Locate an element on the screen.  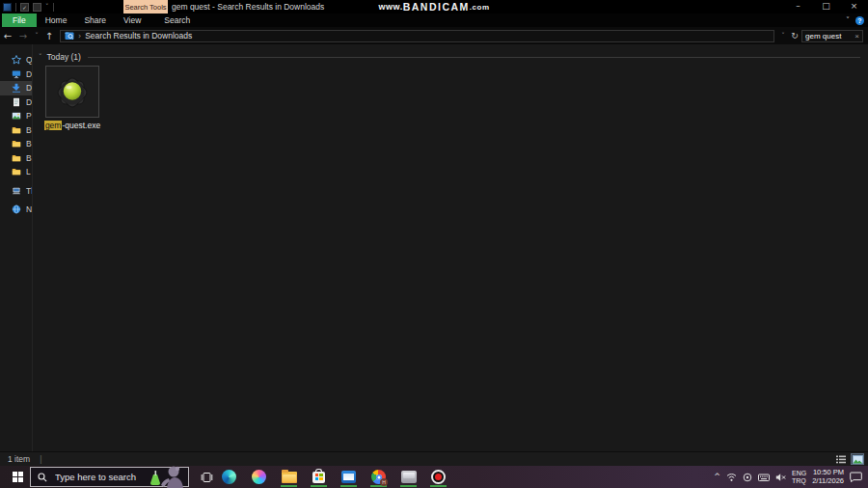
group-header-today: ˅ Today (1) is located at coordinates (451, 53).